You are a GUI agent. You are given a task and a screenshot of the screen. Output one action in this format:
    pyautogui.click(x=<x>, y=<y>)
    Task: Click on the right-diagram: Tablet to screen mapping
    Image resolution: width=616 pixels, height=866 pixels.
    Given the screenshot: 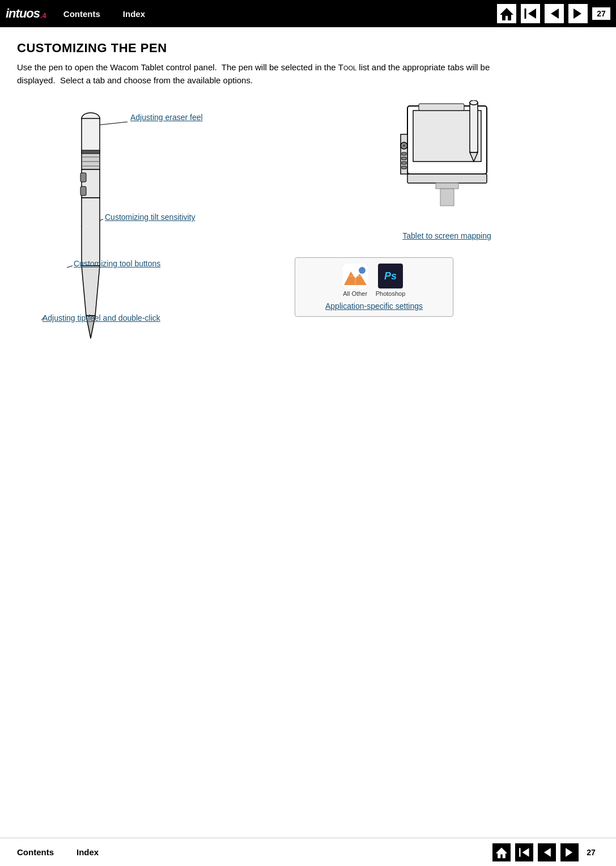 What is the action you would take?
    pyautogui.click(x=447, y=222)
    